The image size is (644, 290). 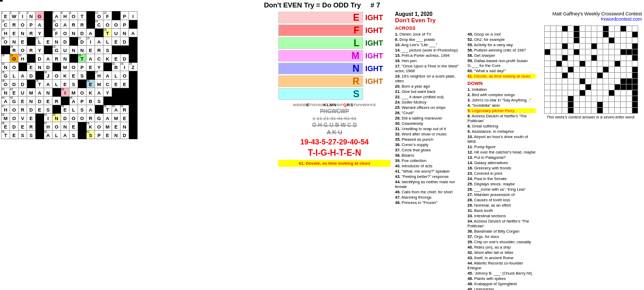 What do you see at coordinates (14, 67) in the screenshot?
I see `cell-7-2: O` at bounding box center [14, 67].